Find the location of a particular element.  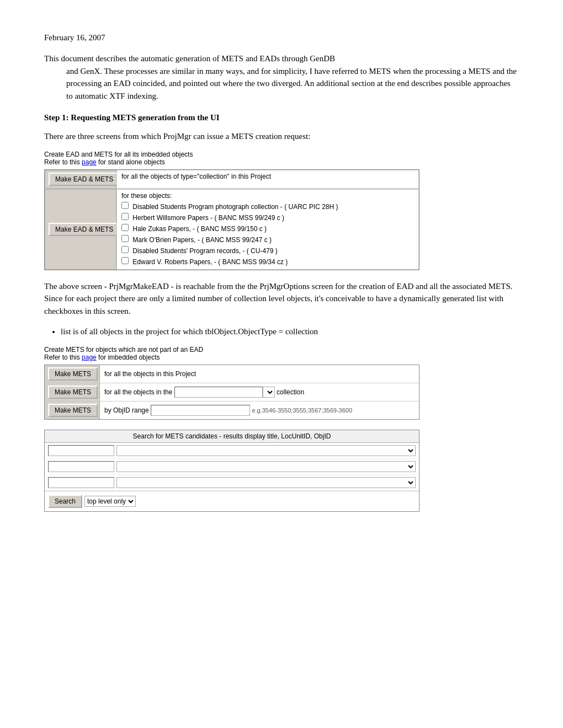

checkbox-label-4: Disabled Students' Program records, - ( … is located at coordinates (205, 251).